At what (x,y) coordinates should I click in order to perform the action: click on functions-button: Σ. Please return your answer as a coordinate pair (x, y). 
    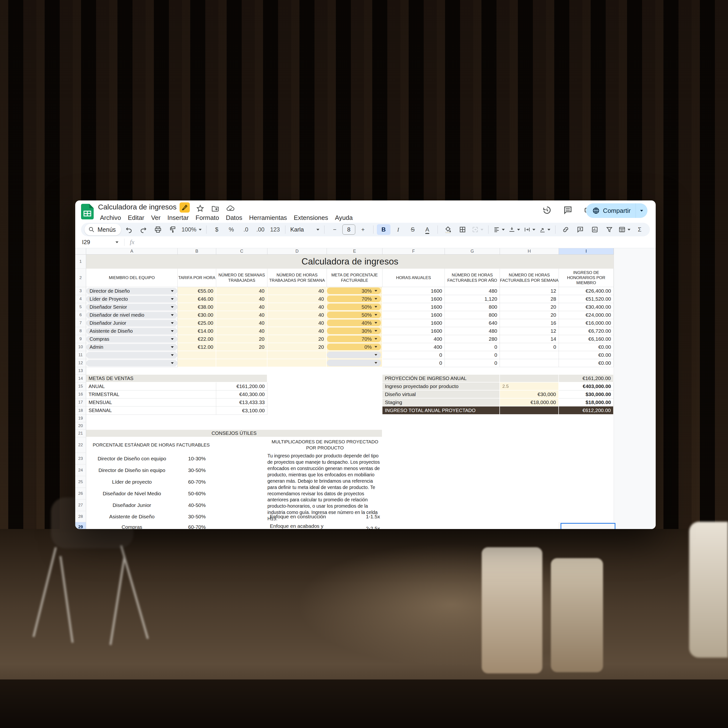
    Looking at the image, I should click on (640, 229).